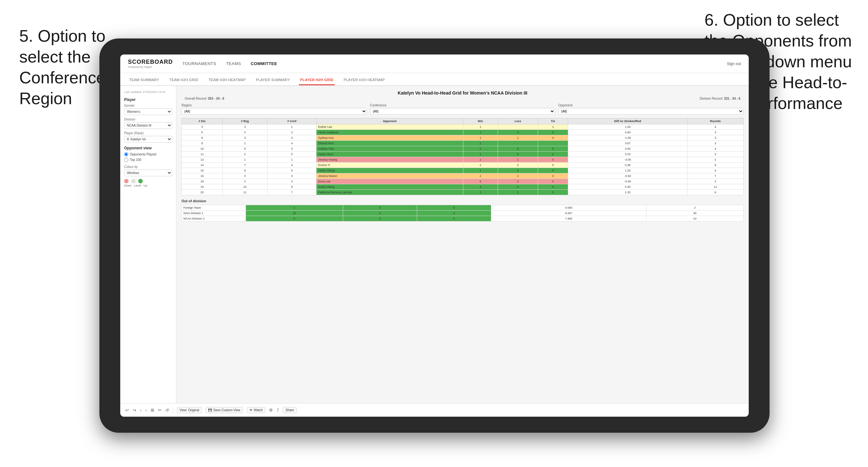 The height and width of the screenshot is (467, 868). What do you see at coordinates (202, 170) in the screenshot?
I see `cell-div: 15` at bounding box center [202, 170].